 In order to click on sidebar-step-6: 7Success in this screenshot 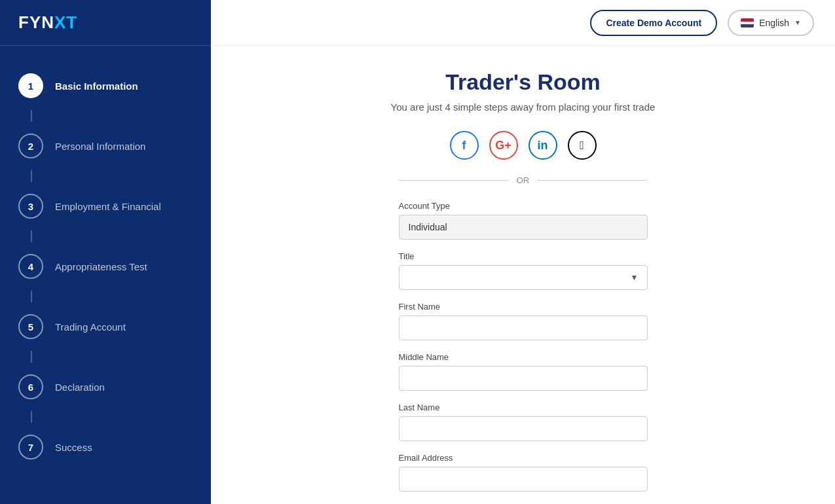, I will do `click(105, 447)`.